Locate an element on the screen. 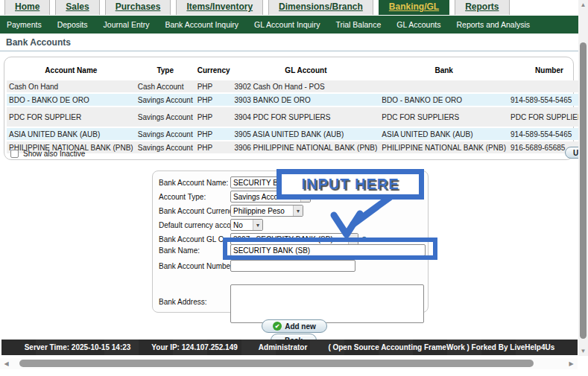 This screenshot has height=376, width=588. input-here-label: INPUT HERE is located at coordinates (350, 185).